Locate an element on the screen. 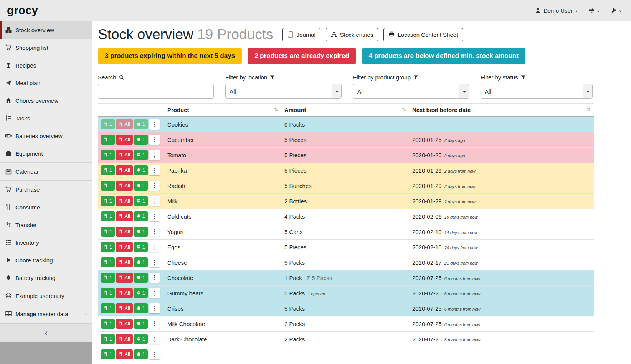  user-menu: Demo User › is located at coordinates (556, 11).